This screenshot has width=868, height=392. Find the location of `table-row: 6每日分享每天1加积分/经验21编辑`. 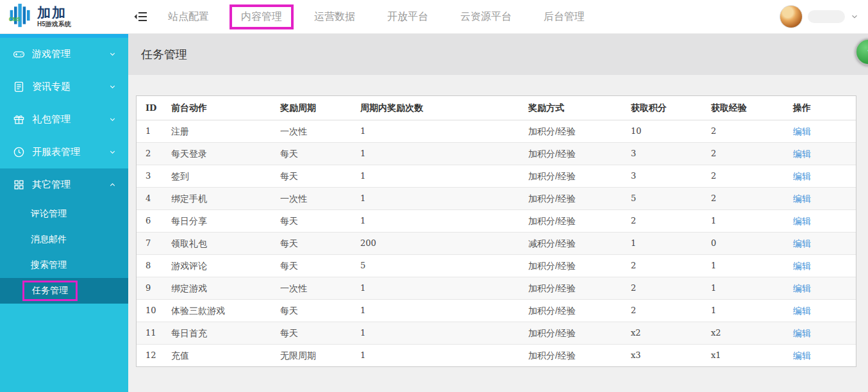

table-row: 6每日分享每天1加积分/经验21编辑 is located at coordinates (496, 222).